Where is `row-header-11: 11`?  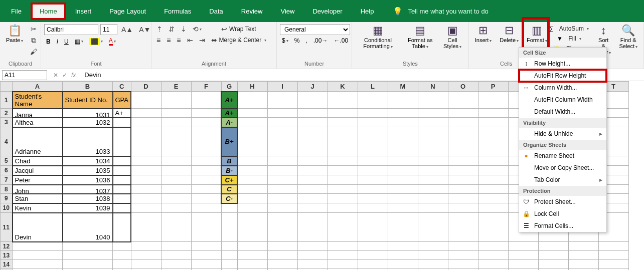 row-header-11: 11 is located at coordinates (7, 227).